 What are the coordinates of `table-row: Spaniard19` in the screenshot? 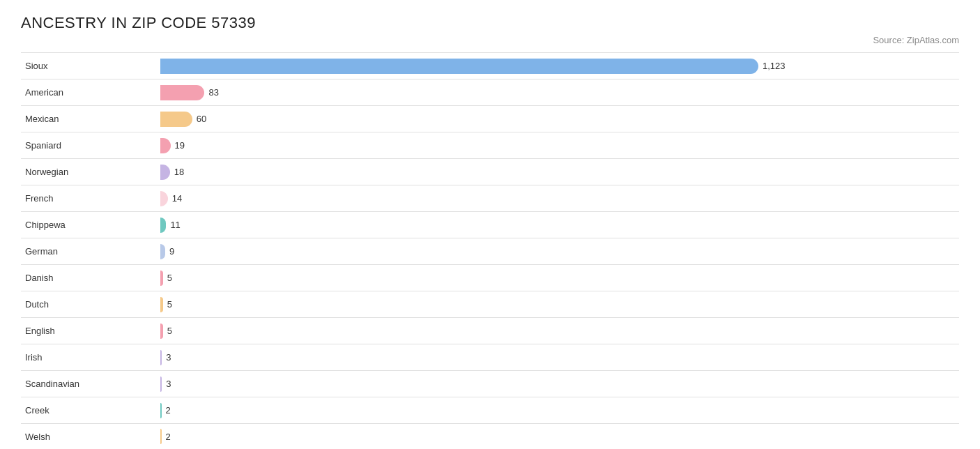 It's located at (490, 145).